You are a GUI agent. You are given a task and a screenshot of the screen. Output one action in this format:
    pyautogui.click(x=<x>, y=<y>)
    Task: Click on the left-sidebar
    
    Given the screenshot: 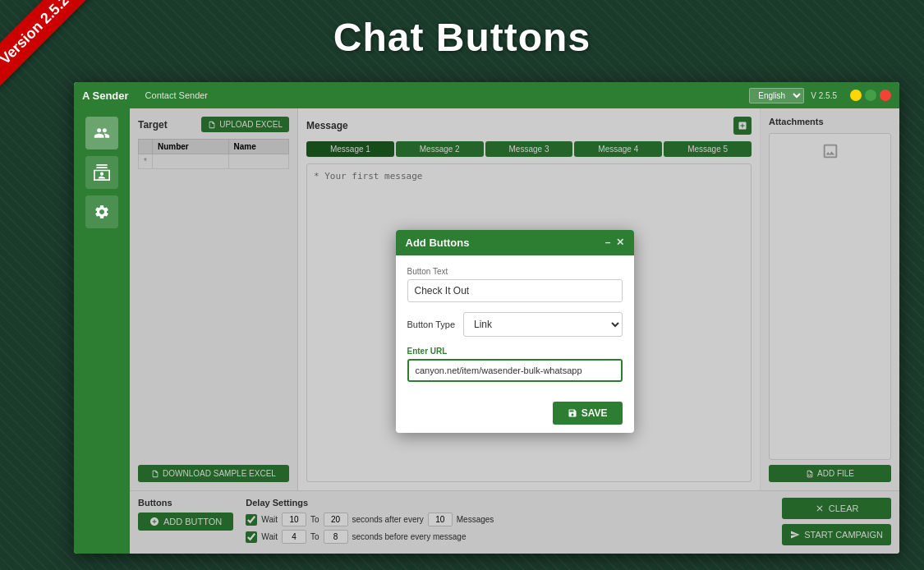 What is the action you would take?
    pyautogui.click(x=102, y=331)
    